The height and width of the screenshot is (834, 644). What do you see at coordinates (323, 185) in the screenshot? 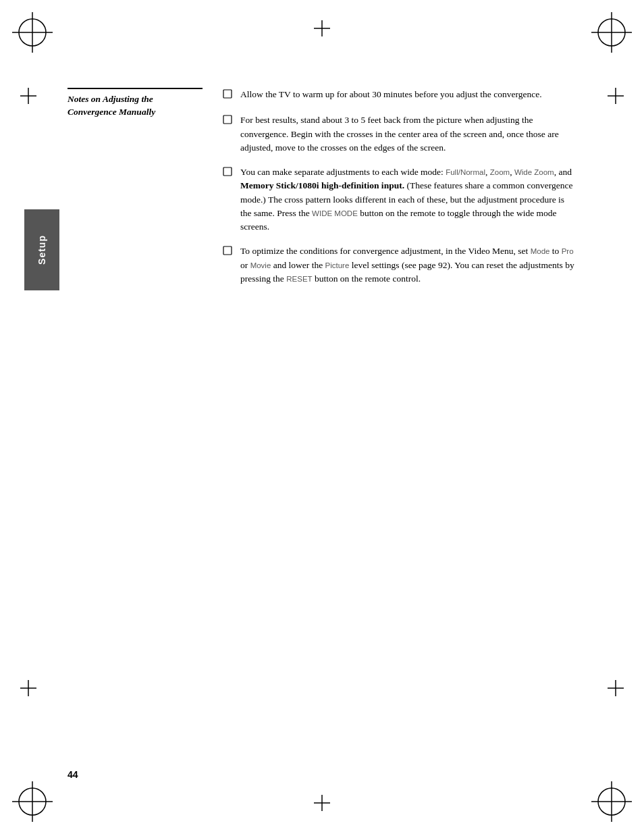
I see `inline-bold-memory-stick: Memory Stick/1080i high-definition input…` at bounding box center [323, 185].